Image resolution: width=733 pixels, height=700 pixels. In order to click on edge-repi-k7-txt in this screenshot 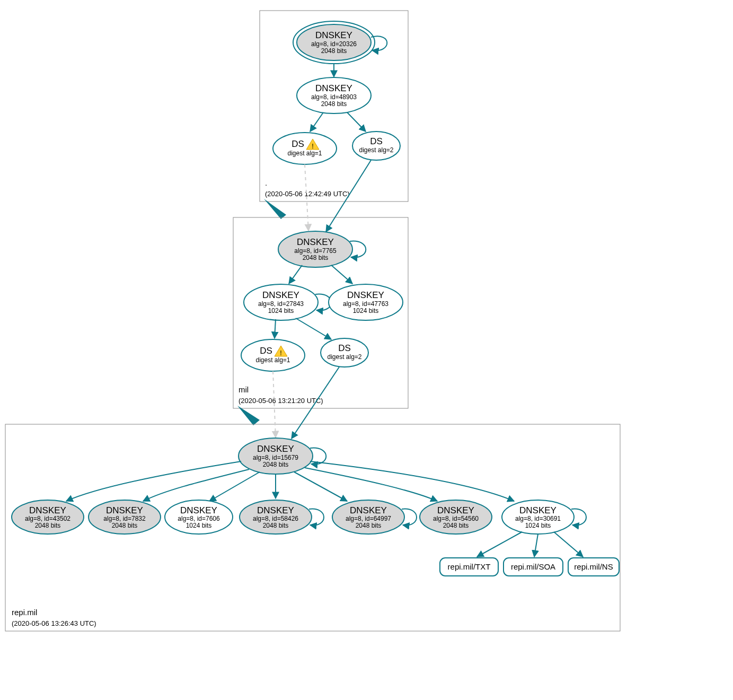, I will do `click(499, 544)`.